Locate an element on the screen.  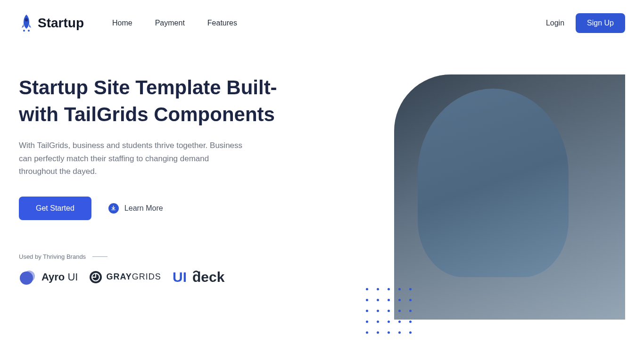
header-actions: Login Sign Up is located at coordinates (586, 23).